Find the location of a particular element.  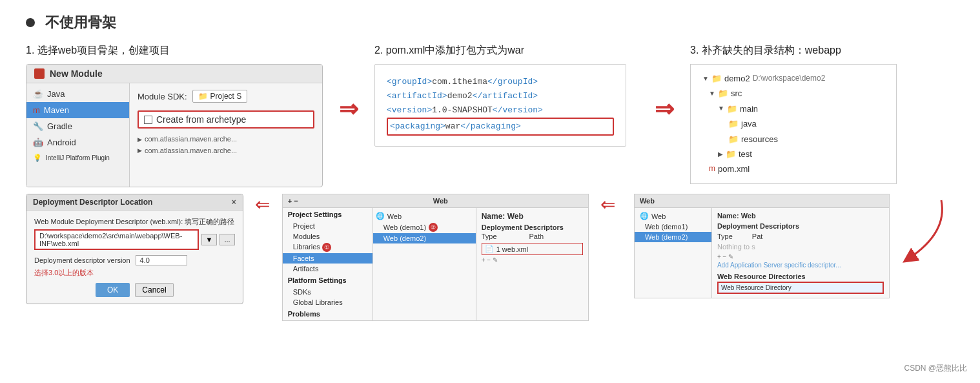

dialog-cancel-btn: Cancel is located at coordinates (154, 290).